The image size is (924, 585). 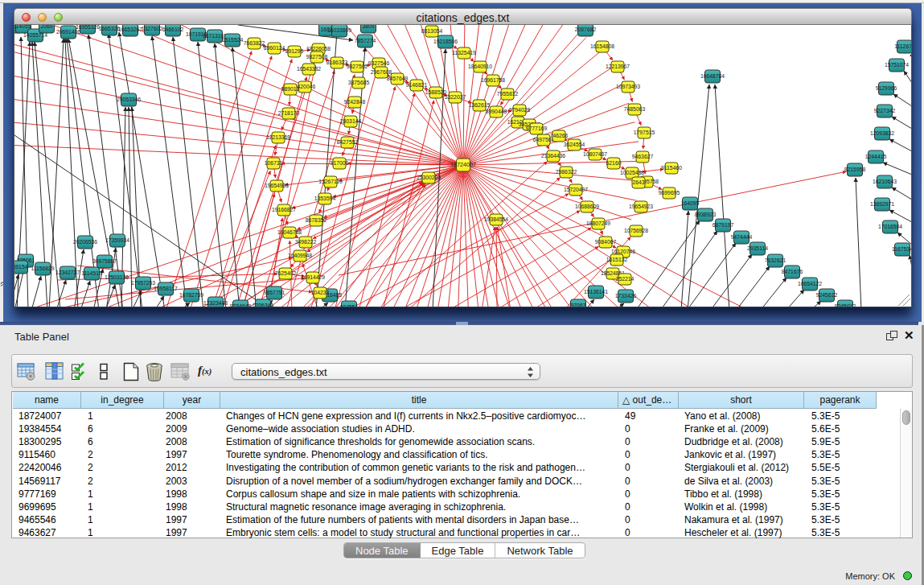 I want to click on svg-text: 9084067, so click(x=606, y=241).